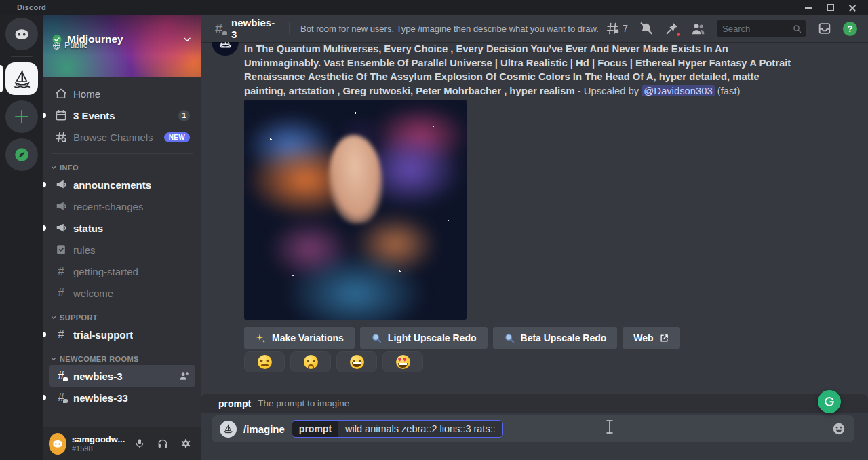  Describe the element at coordinates (58, 444) in the screenshot. I see `user-avatar` at that location.